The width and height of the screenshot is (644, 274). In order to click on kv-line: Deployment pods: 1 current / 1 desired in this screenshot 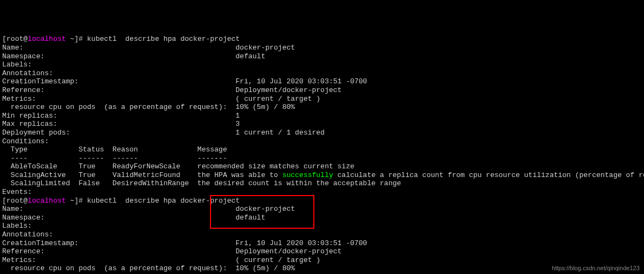, I will do `click(322, 133)`.